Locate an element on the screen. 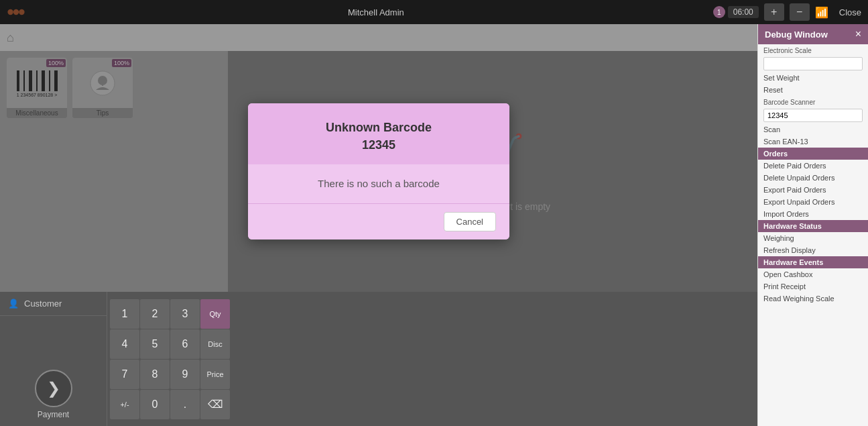 This screenshot has height=426, width=868. debug-read-weighing-scale: Read Weighing Scale is located at coordinates (813, 299).